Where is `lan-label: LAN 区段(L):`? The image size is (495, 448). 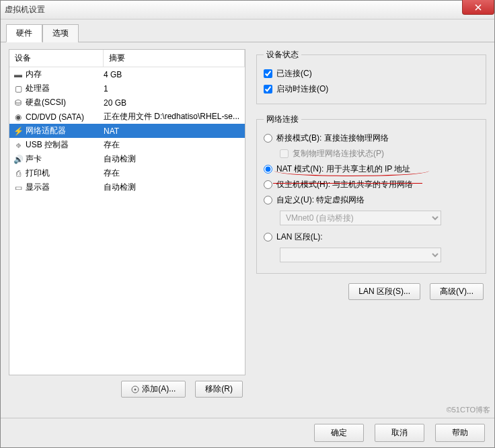
lan-label: LAN 区段(L): is located at coordinates (300, 237).